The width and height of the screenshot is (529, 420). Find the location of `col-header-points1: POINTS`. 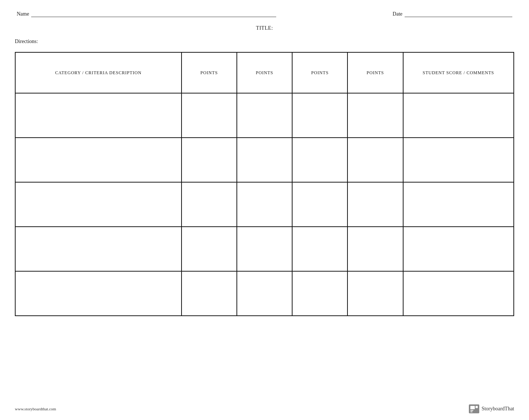

col-header-points1: POINTS is located at coordinates (209, 73).